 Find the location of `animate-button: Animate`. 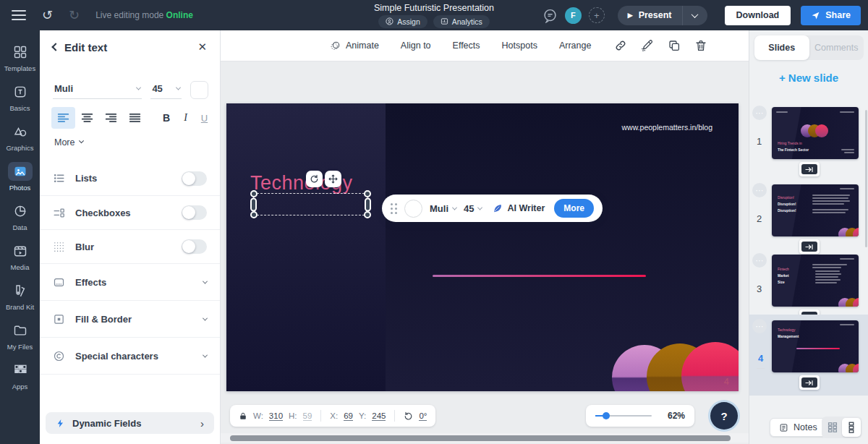

animate-button: Animate is located at coordinates (354, 46).